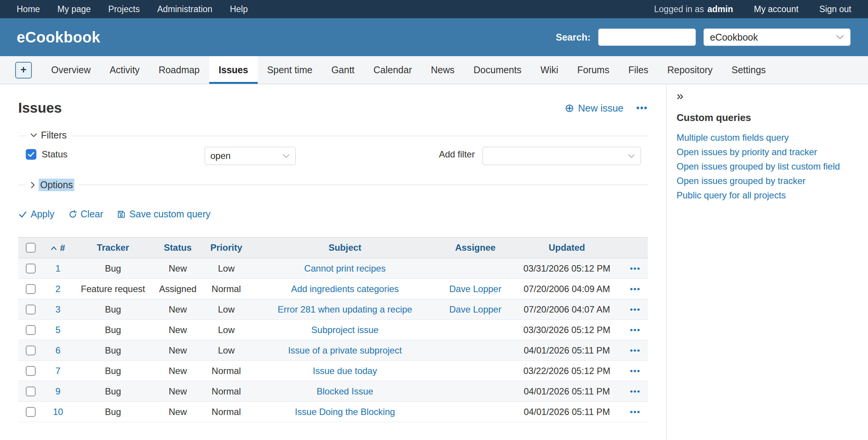 This screenshot has width=868, height=440. Describe the element at coordinates (124, 70) in the screenshot. I see `project-tab: Activity` at that location.